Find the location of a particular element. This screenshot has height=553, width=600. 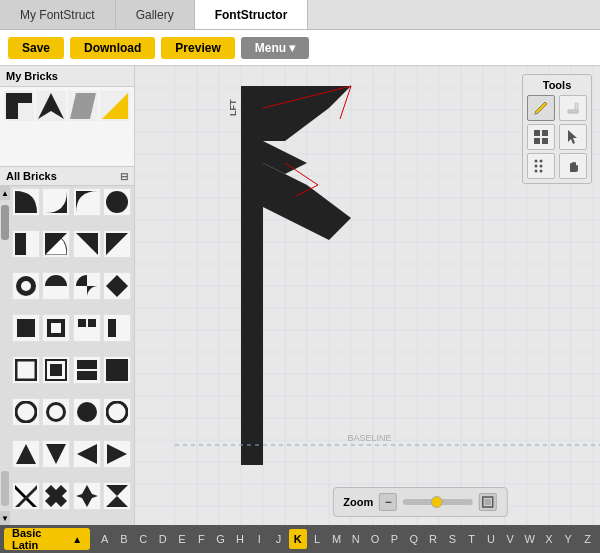

char-cell-Z: Z is located at coordinates (588, 539).